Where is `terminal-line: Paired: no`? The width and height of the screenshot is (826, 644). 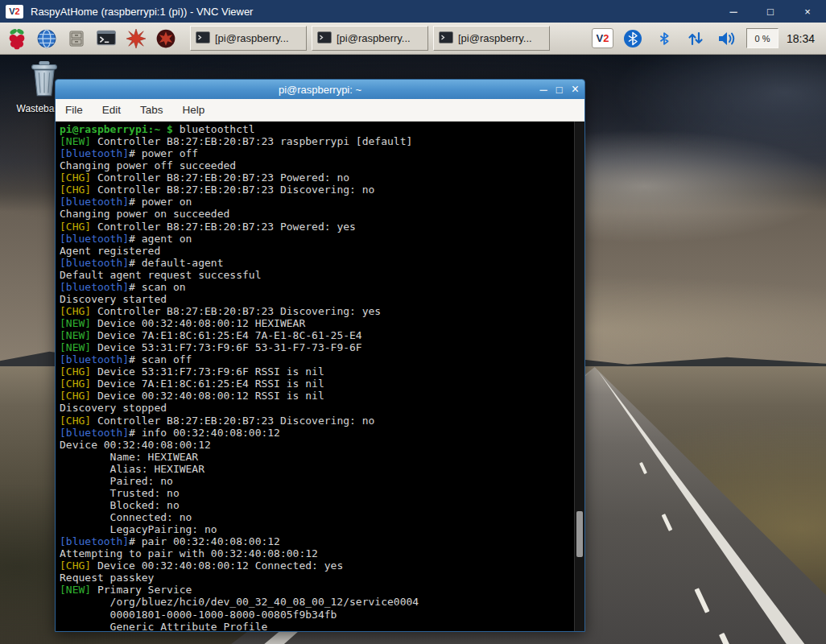 terminal-line: Paired: no is located at coordinates (317, 481).